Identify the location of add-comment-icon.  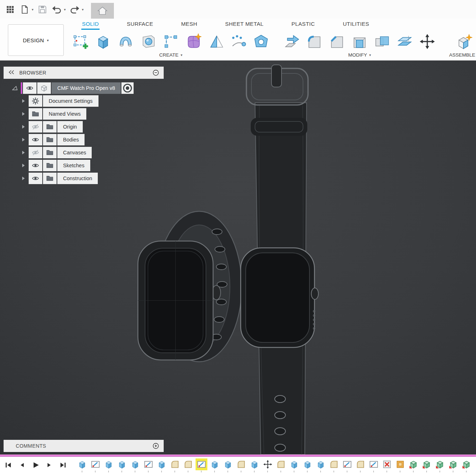
(156, 446).